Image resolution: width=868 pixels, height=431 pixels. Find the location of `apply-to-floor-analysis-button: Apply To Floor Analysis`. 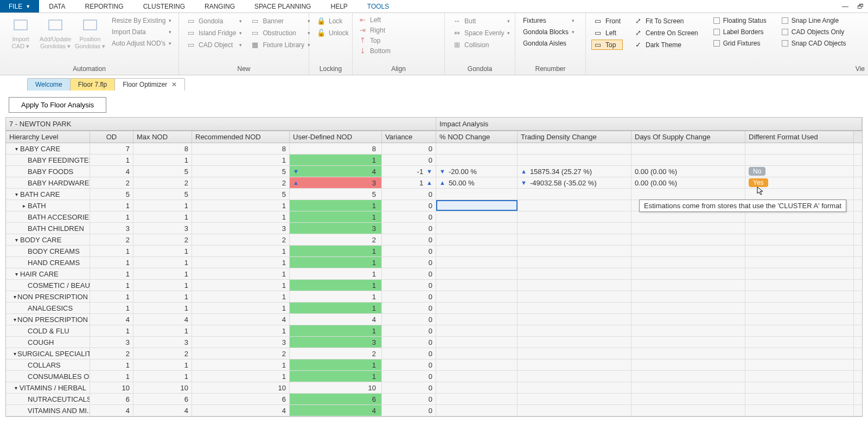

apply-to-floor-analysis-button: Apply To Floor Analysis is located at coordinates (58, 105).